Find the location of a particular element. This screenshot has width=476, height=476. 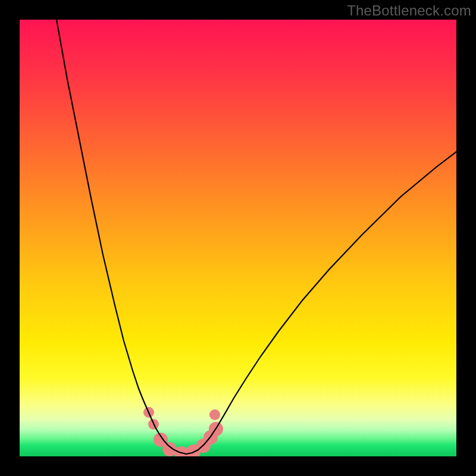

watermark-text: TheBottleneck.com is located at coordinates (409, 11).